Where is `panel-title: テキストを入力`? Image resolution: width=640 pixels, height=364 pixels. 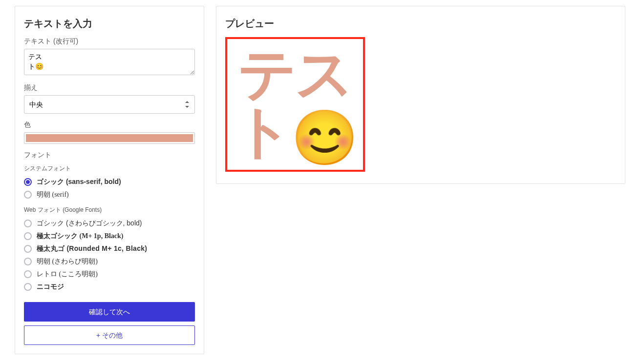 panel-title: テキストを入力 is located at coordinates (109, 23).